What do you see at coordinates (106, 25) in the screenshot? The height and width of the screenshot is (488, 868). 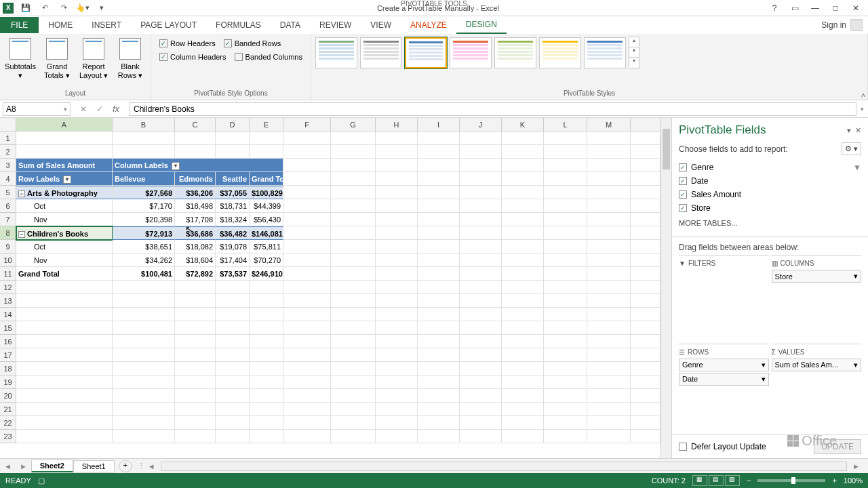 I see `tab-insert: INSERT` at bounding box center [106, 25].